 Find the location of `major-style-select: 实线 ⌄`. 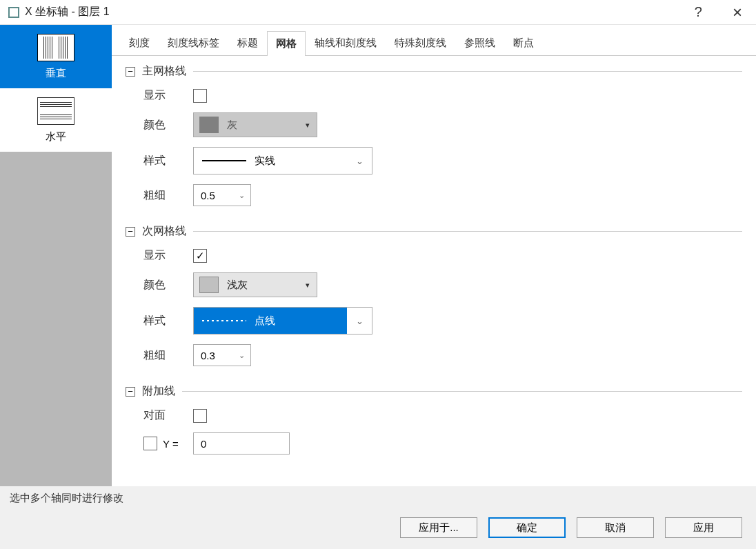

major-style-select: 实线 ⌄ is located at coordinates (283, 161).